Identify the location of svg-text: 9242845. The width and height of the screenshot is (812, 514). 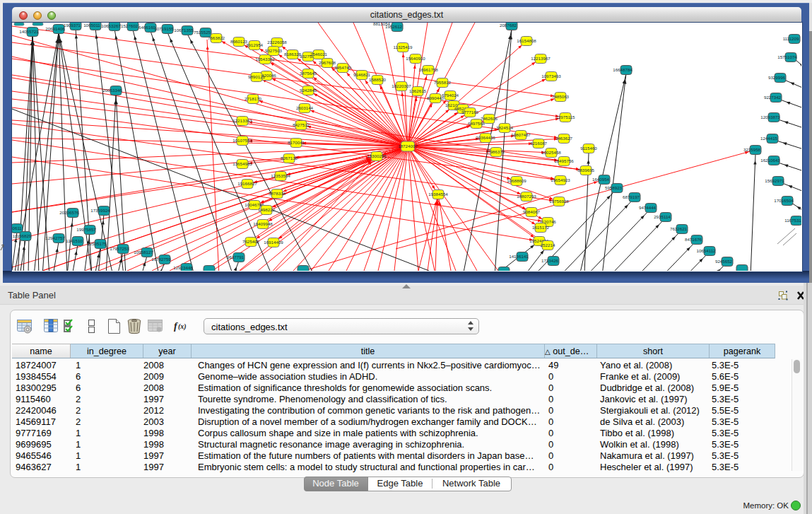
(308, 90).